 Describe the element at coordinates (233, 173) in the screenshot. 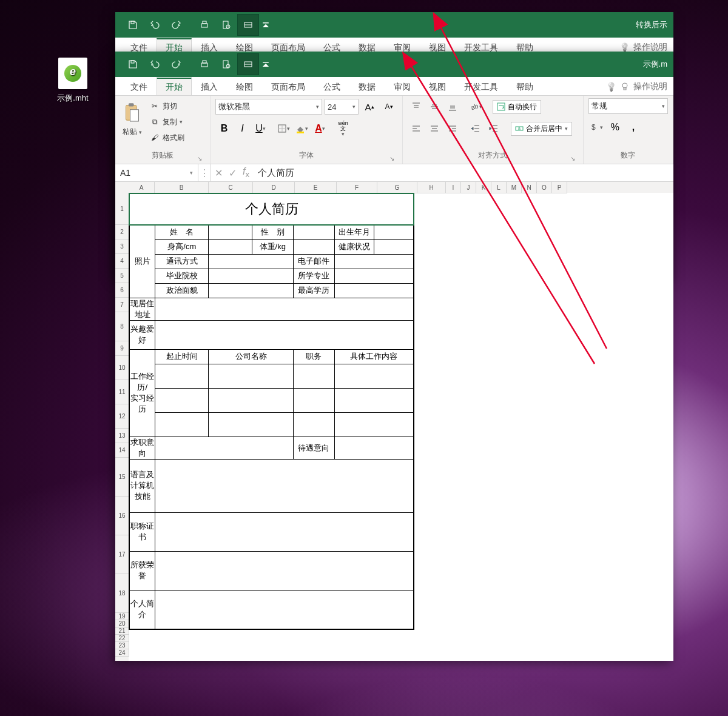

I see `enter-icon: ✓` at that location.